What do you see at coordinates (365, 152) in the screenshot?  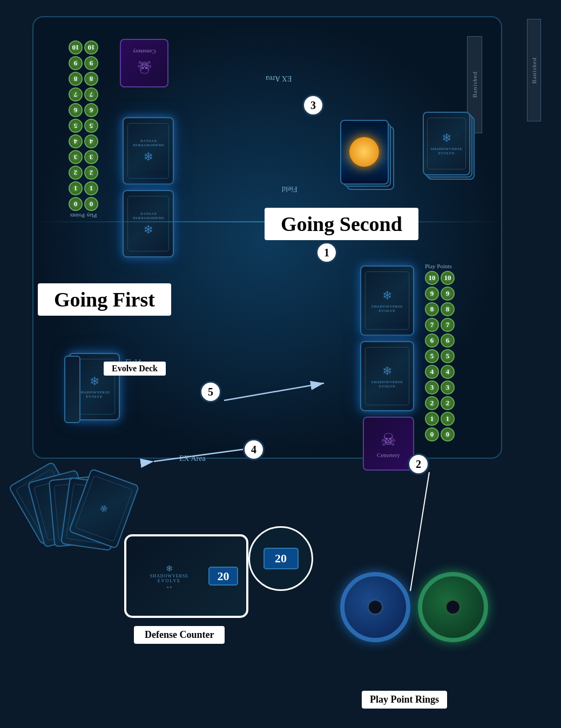 I see `moon-icon` at bounding box center [365, 152].